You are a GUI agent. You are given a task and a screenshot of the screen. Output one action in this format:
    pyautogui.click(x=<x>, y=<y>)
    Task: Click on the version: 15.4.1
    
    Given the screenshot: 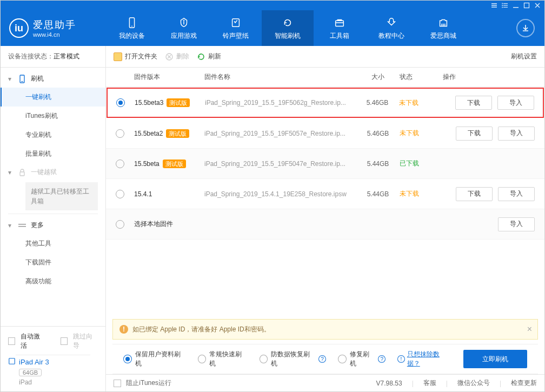 What is the action you would take?
    pyautogui.click(x=143, y=194)
    